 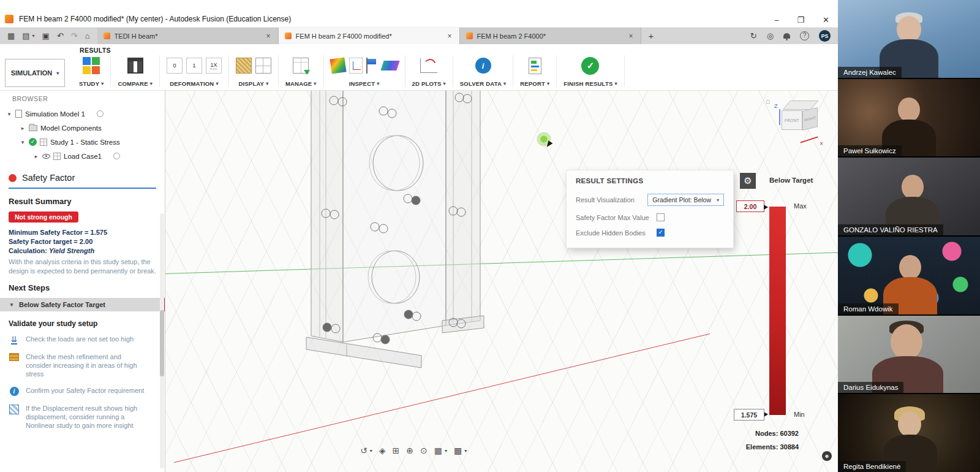 What do you see at coordinates (794, 36) in the screenshot?
I see `tab-bar-right-icons: ↻ ◎ ? PS` at bounding box center [794, 36].